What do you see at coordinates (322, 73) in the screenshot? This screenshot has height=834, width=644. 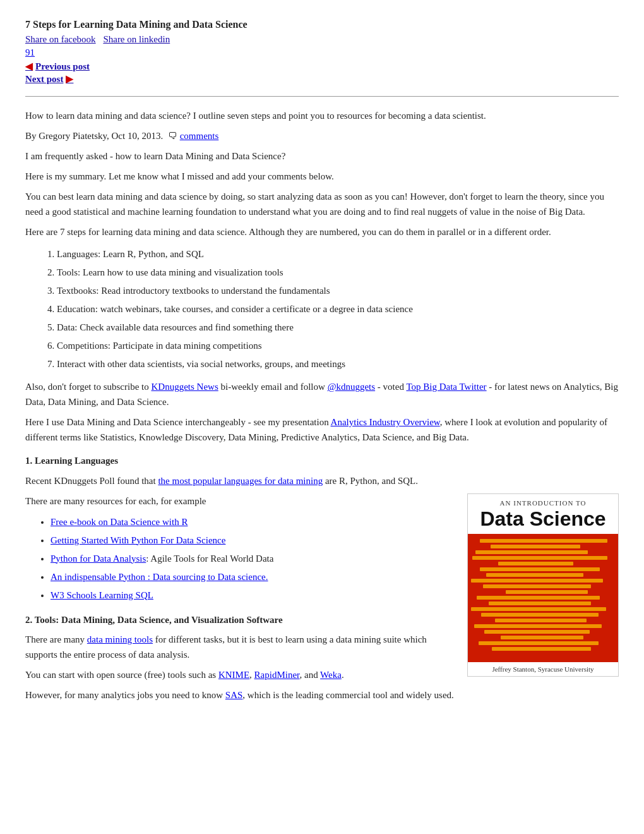 I see `nav-links: ◀Previous post Next post▶` at bounding box center [322, 73].